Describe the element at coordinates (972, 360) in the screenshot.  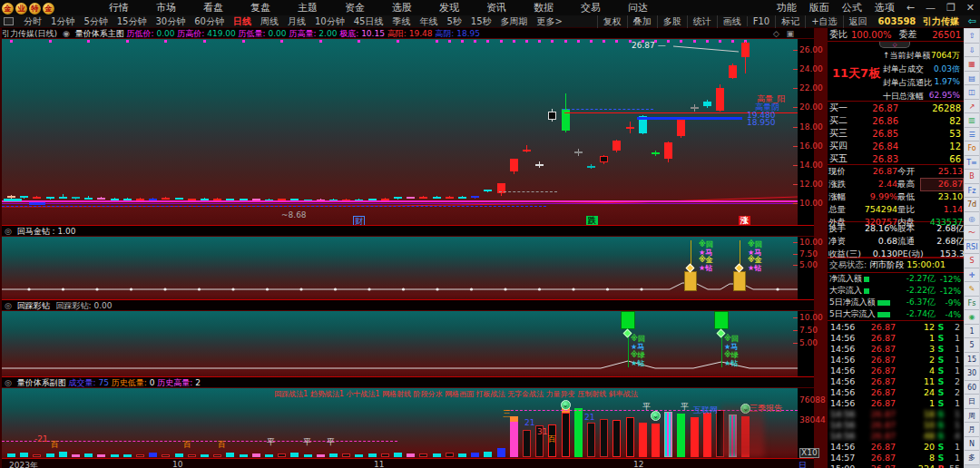
I see `strip-icon-15: 15` at that location.